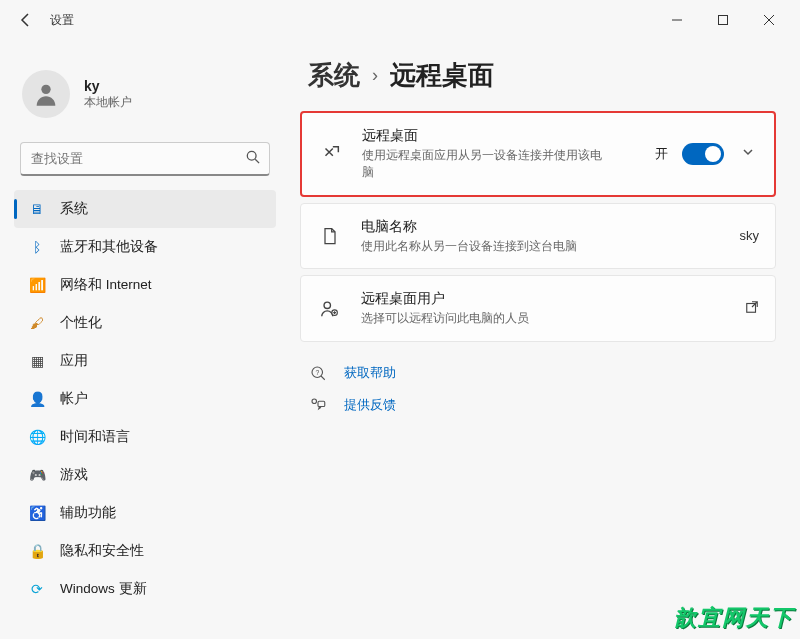 This screenshot has height=639, width=800. Describe the element at coordinates (74, 475) in the screenshot. I see `nav-label: 游戏` at that location.